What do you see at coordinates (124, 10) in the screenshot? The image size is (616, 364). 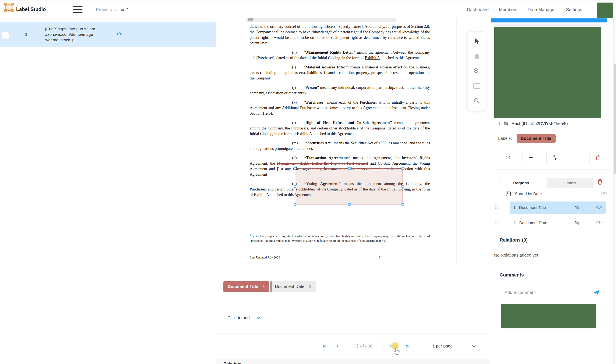 I see `breadcrumb-current-project: test1` at bounding box center [124, 10].